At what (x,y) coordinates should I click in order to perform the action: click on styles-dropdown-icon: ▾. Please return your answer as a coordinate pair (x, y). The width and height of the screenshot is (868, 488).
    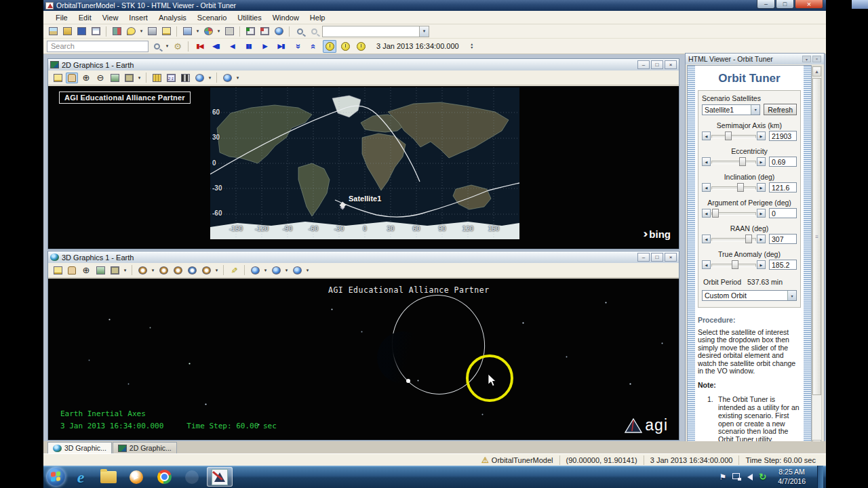
    Looking at the image, I should click on (218, 31).